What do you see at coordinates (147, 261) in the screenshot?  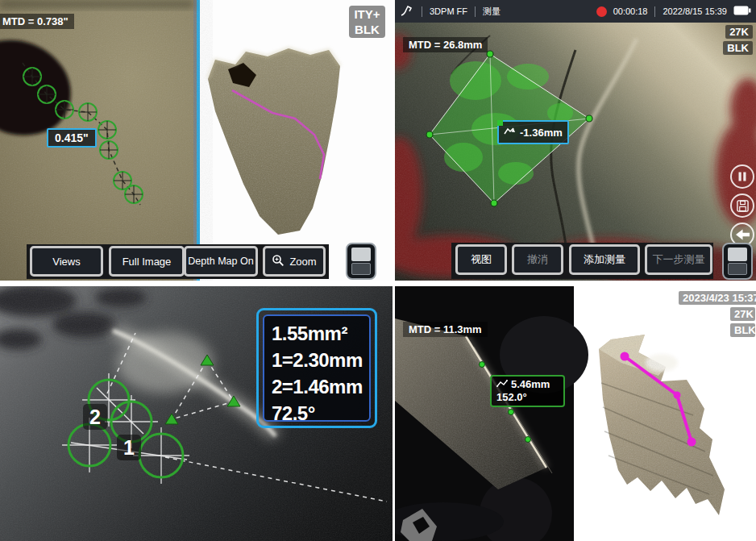 I see `full-image-button-label: Full Image` at bounding box center [147, 261].